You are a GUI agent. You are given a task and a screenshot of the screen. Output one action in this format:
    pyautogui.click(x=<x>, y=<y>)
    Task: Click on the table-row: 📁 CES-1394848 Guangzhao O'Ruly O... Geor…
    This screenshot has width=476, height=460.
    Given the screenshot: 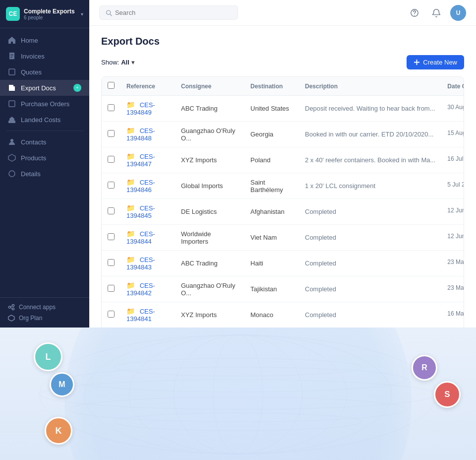 What is the action you would take?
    pyautogui.click(x=283, y=134)
    